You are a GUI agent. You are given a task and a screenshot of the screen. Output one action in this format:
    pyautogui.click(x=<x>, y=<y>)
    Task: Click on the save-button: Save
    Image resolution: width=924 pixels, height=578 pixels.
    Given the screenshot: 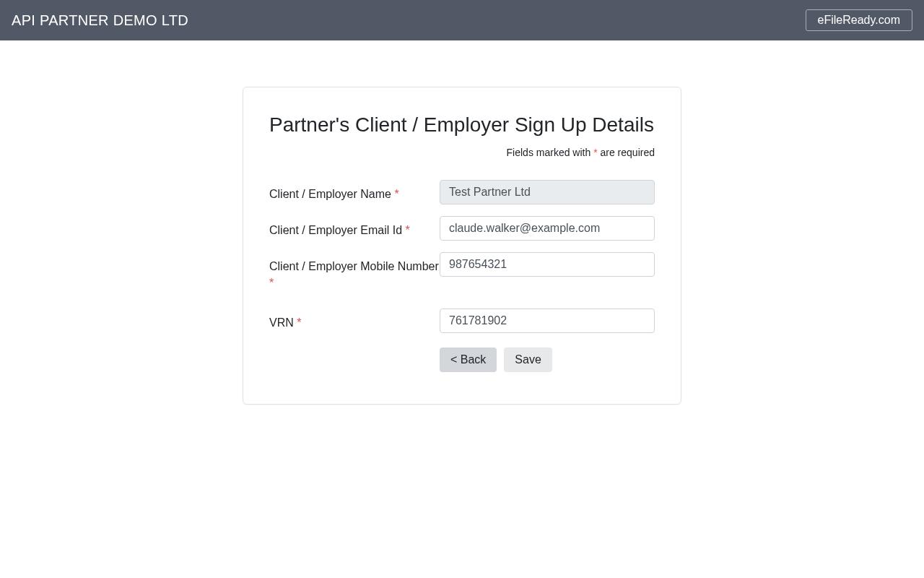 What is the action you would take?
    pyautogui.click(x=528, y=360)
    